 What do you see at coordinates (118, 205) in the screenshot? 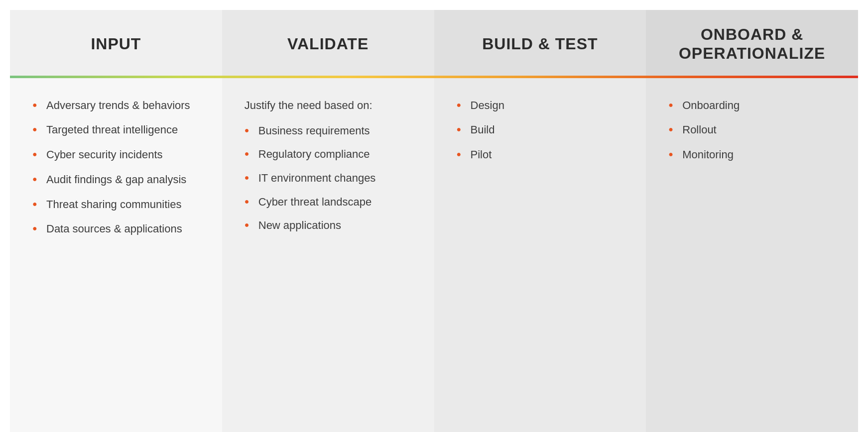
I see `list-item: Threat sharing communities` at bounding box center [118, 205].